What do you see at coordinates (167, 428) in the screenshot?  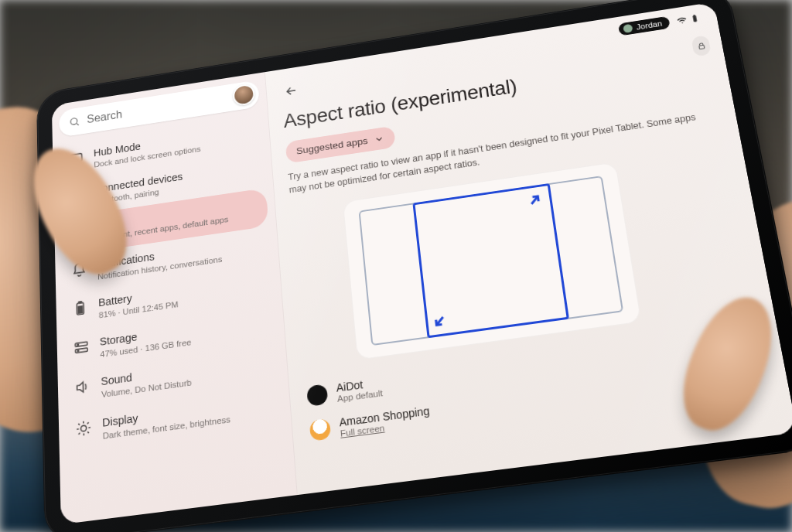 I see `sidebar-item-sublabel: Dark theme, font size, brightness` at bounding box center [167, 428].